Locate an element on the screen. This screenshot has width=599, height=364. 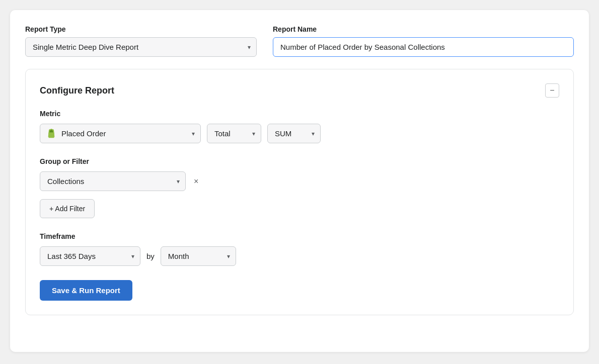
configure-title: Configure Report is located at coordinates (77, 90).